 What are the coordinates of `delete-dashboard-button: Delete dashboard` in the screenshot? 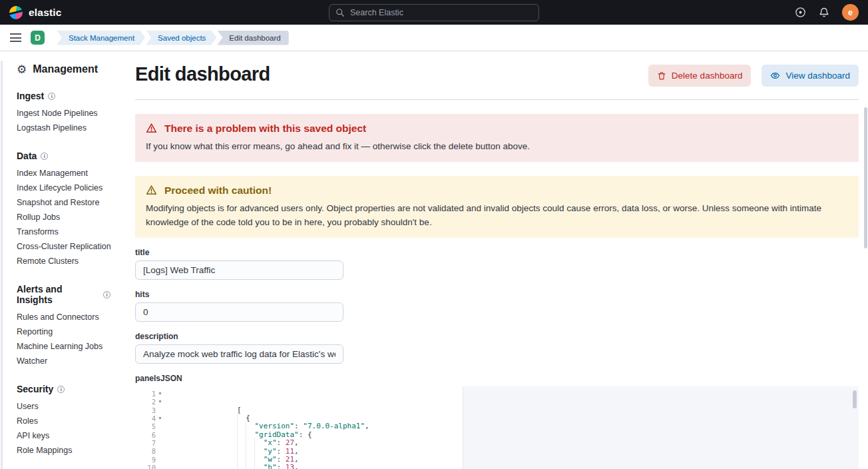 It's located at (700, 76).